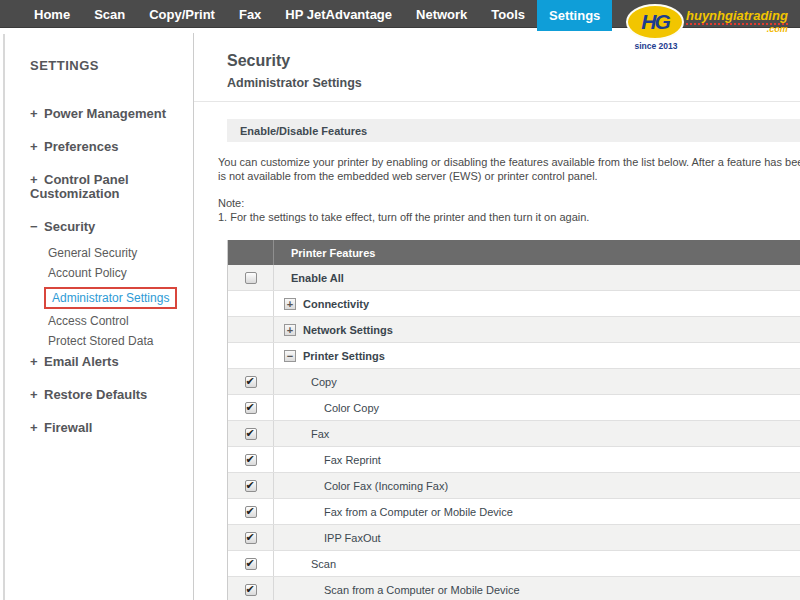  I want to click on sidebar-item-power-management: +Power Management, so click(111, 114).